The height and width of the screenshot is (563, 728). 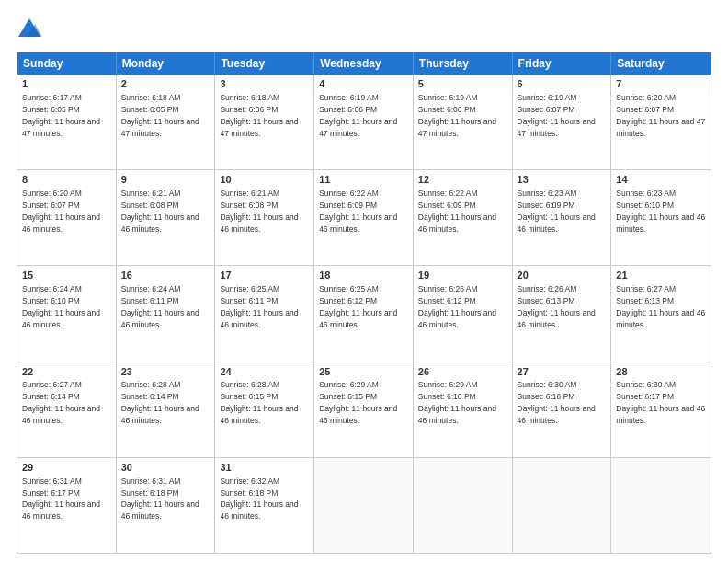 What do you see at coordinates (66, 85) in the screenshot?
I see `day-number: 1` at bounding box center [66, 85].